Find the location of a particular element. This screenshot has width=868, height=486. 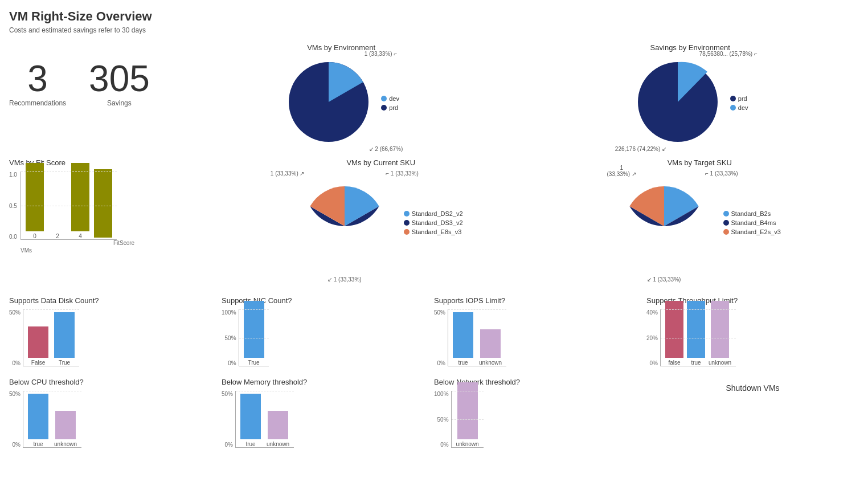

vms-by-target-sku: VMs by Target SKU 1(33,33%) ↗ ⌐ 1 (33,33… is located at coordinates (700, 216).